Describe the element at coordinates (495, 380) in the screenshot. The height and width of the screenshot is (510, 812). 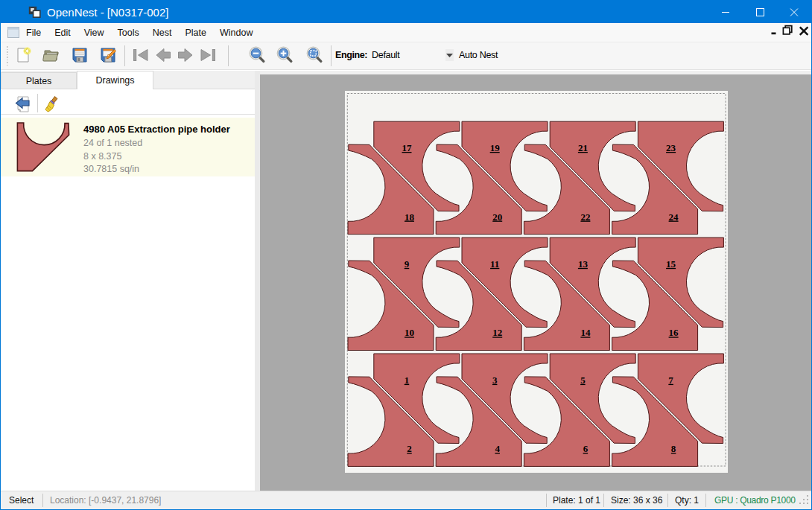
I see `svg-text: 3` at that location.